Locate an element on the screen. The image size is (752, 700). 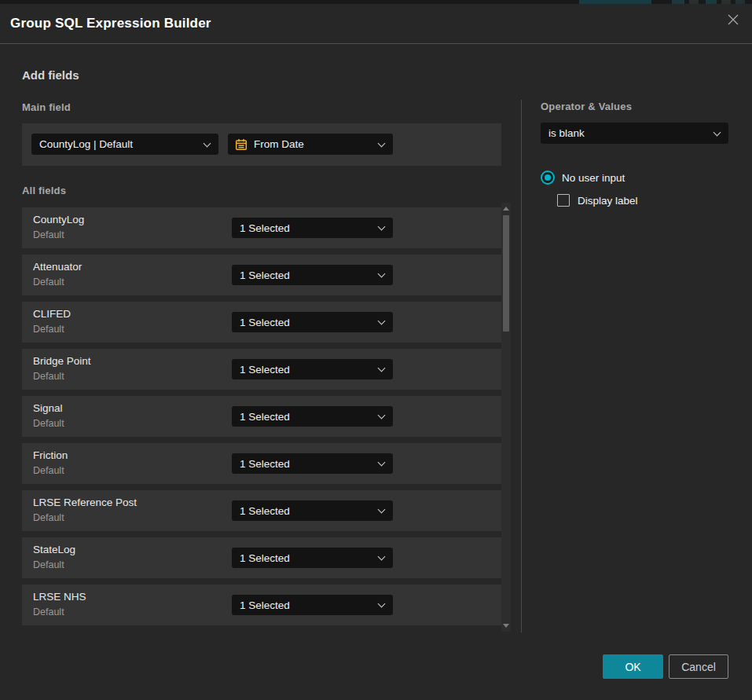
scrollbar-thumb is located at coordinates (506, 273).